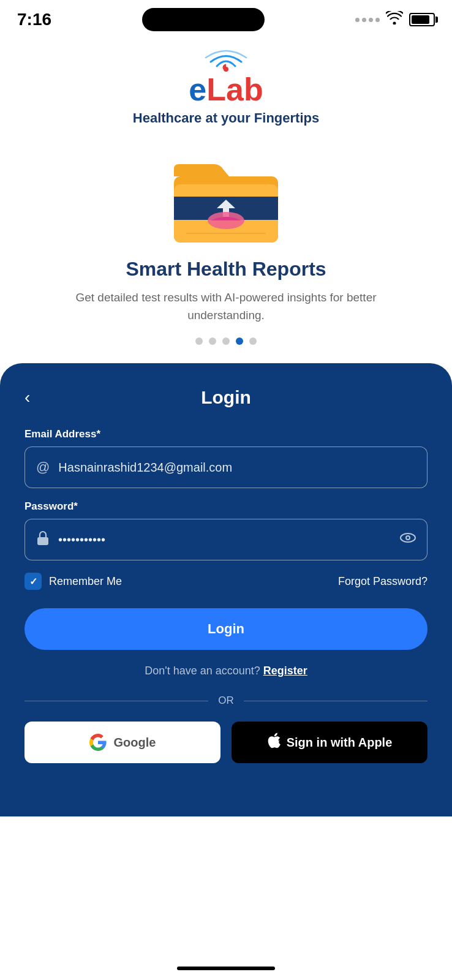 This screenshot has height=980, width=452. I want to click on logo-container: eLab Healthcare at your Fingertips, so click(226, 97).